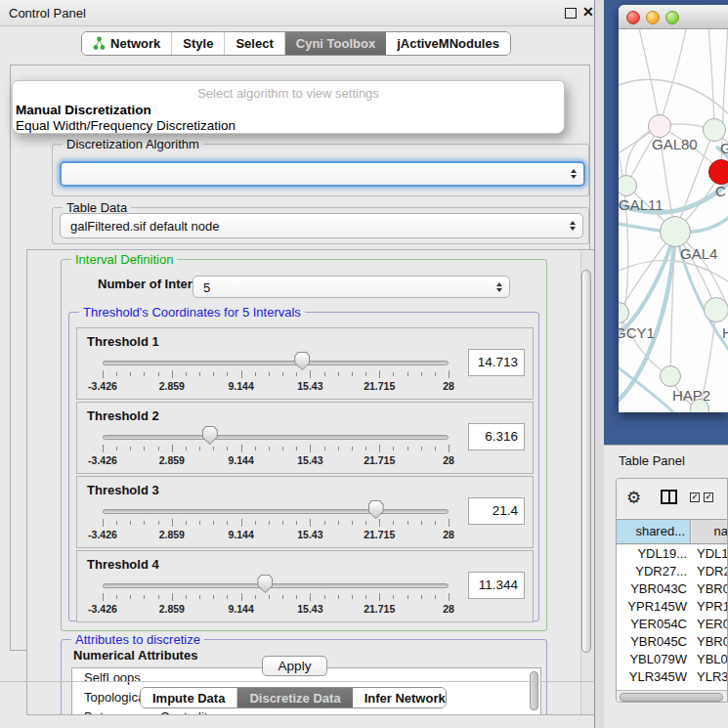  What do you see at coordinates (302, 682) in the screenshot?
I see `bottom-separator` at bounding box center [302, 682].